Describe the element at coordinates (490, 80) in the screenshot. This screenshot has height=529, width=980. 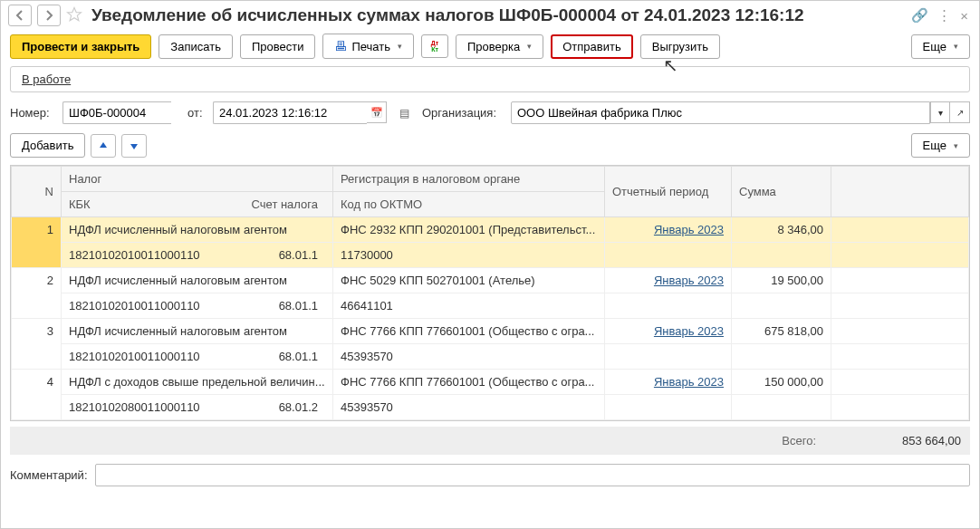
I see `status-bar: В работе` at that location.